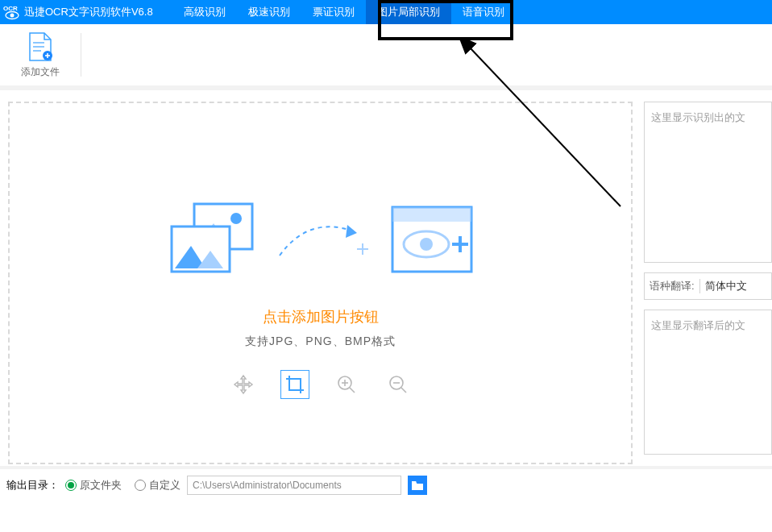 The width and height of the screenshot is (772, 532). What do you see at coordinates (347, 384) in the screenshot?
I see `zoom-in-icon` at bounding box center [347, 384].